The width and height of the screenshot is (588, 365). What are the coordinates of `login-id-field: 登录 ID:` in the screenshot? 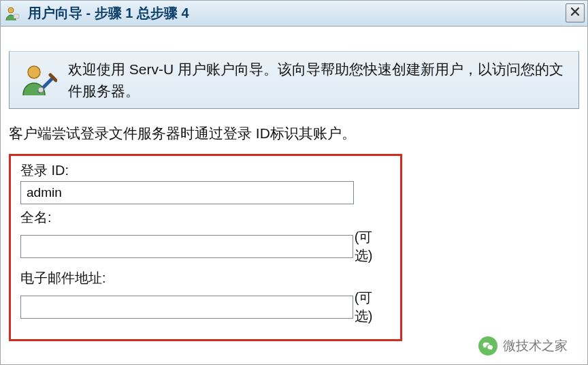 It's located at (206, 182).